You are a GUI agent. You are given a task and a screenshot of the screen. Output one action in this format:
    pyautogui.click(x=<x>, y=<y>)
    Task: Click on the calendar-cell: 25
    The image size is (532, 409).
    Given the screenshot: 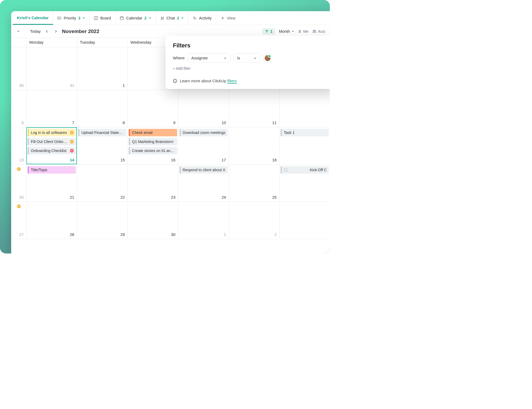 What is the action you would take?
    pyautogui.click(x=254, y=183)
    